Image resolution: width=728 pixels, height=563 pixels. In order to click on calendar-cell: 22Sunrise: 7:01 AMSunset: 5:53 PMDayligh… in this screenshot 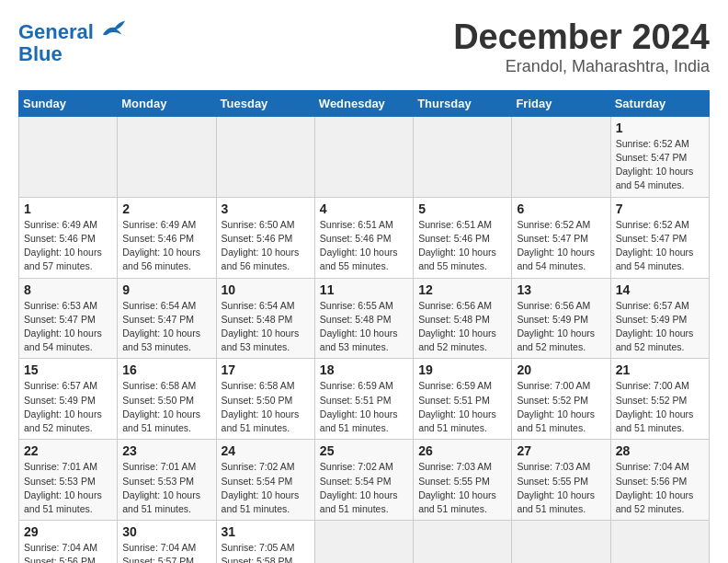, I will do `click(68, 480)`.